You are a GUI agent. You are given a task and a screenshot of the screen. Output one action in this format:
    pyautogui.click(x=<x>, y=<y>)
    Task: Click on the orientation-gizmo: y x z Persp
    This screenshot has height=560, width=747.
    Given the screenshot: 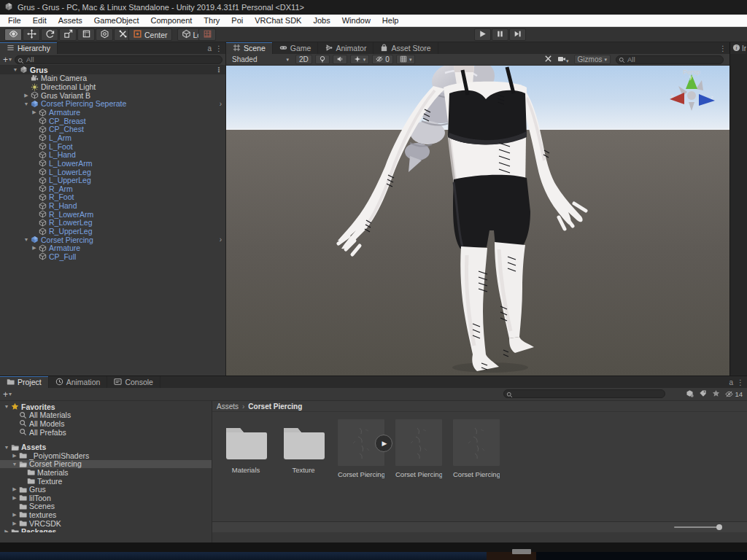 What is the action you would take?
    pyautogui.click(x=692, y=73)
    